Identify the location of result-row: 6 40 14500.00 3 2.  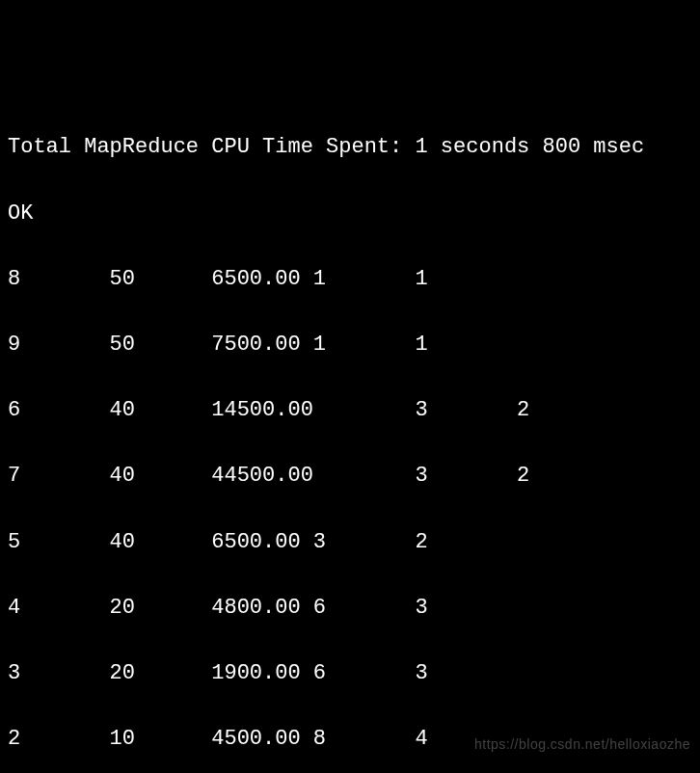
(350, 411).